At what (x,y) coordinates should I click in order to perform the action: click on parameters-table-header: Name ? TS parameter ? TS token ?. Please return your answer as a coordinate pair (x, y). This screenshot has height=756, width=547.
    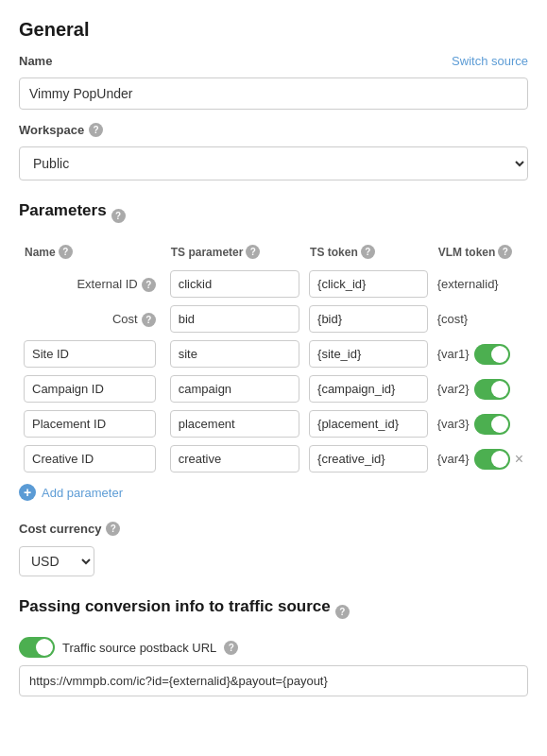
    Looking at the image, I should click on (274, 253).